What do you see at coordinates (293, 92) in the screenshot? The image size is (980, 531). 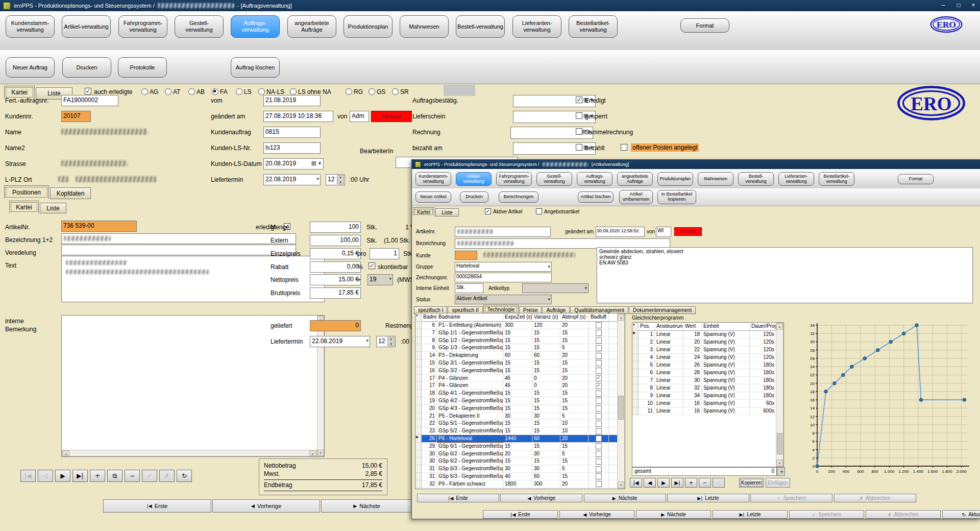 I see `radio-ls-ohne-na` at bounding box center [293, 92].